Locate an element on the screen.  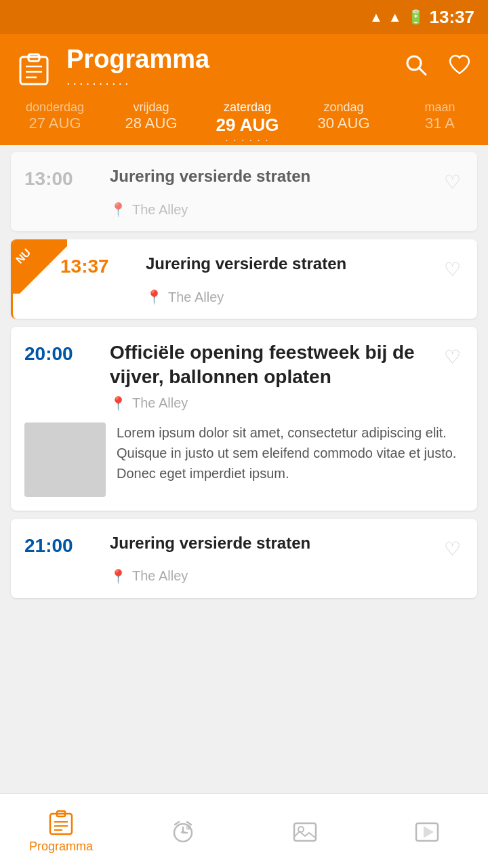
event-4-favorite-button: ♡ is located at coordinates (453, 549).